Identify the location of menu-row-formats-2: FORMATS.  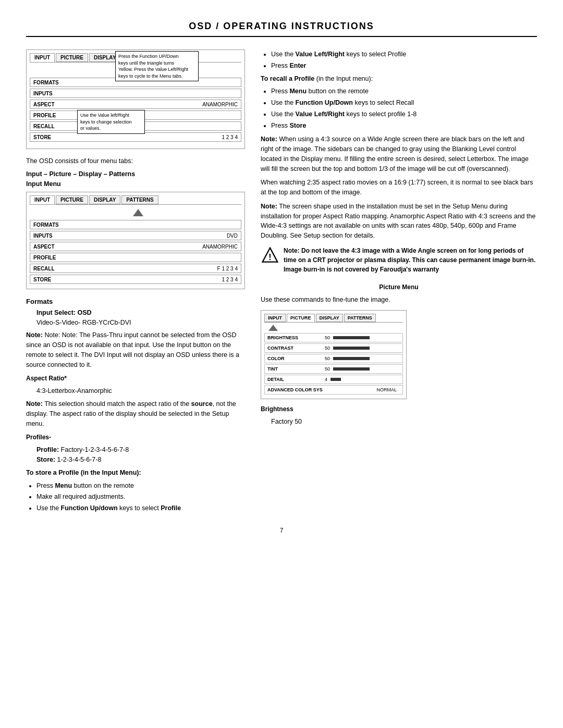
(136, 225).